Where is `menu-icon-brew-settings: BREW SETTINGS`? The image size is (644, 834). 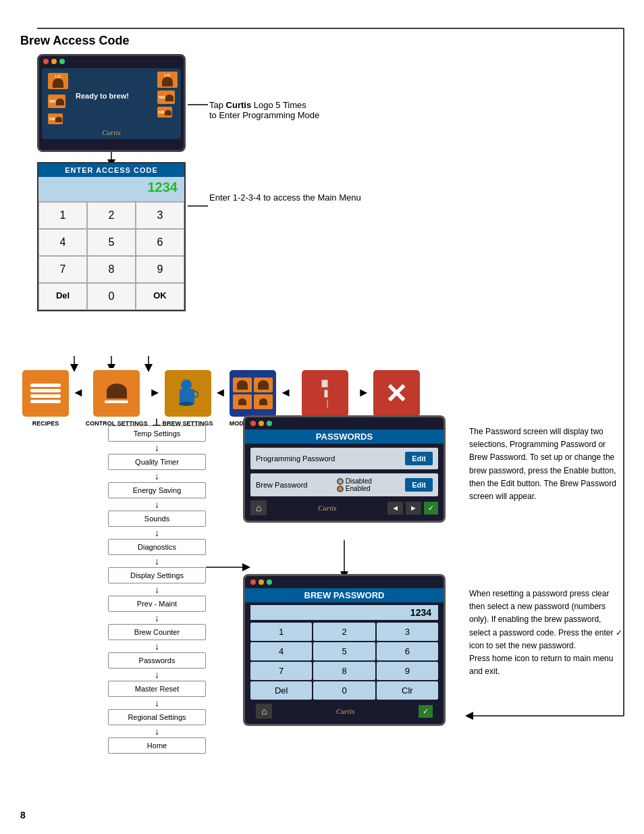 menu-icon-brew-settings: BREW SETTINGS is located at coordinates (188, 397).